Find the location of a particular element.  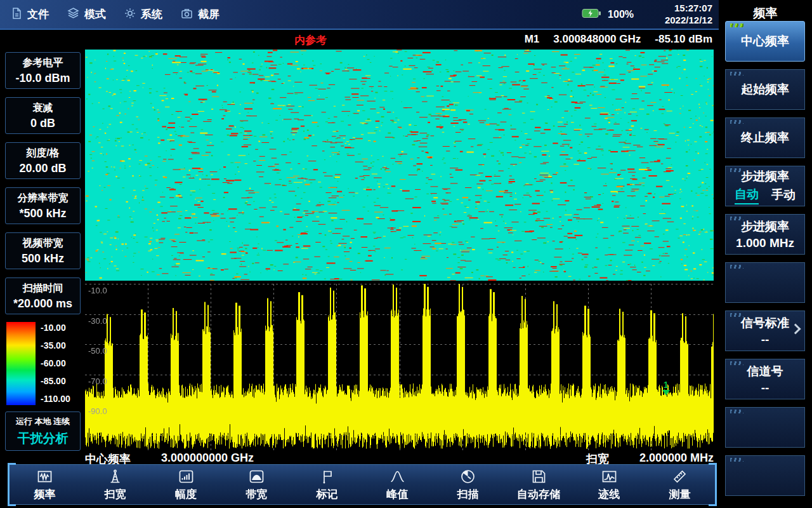

measurement-mode-name: 干扰分析 is located at coordinates (43, 438).